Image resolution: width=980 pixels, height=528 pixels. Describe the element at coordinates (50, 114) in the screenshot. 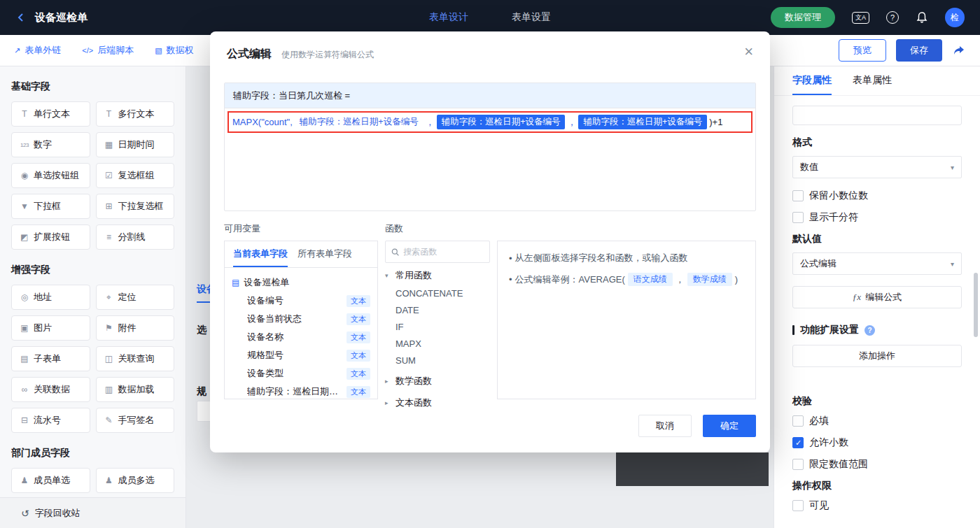

I see `field-single-line-text: T单行文本` at that location.